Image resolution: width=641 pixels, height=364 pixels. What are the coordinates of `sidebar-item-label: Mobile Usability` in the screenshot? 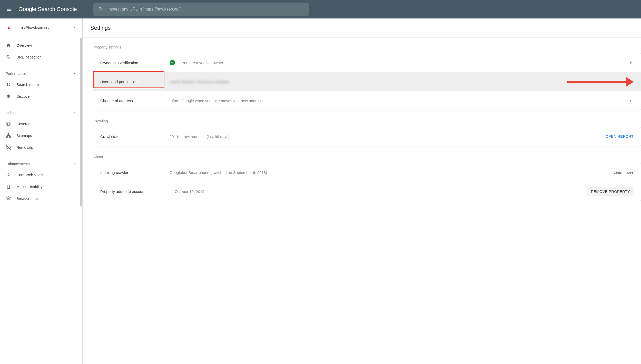 It's located at (29, 187).